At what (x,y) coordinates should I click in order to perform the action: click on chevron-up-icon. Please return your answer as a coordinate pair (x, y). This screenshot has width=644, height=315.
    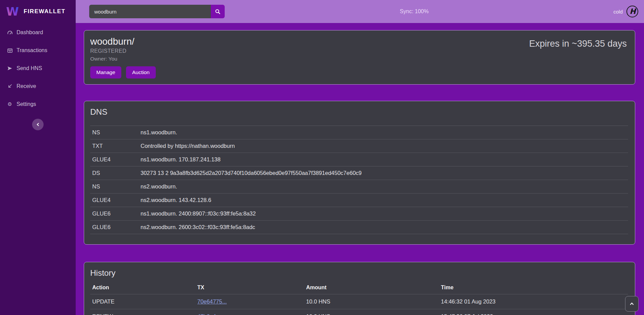
    Looking at the image, I should click on (632, 304).